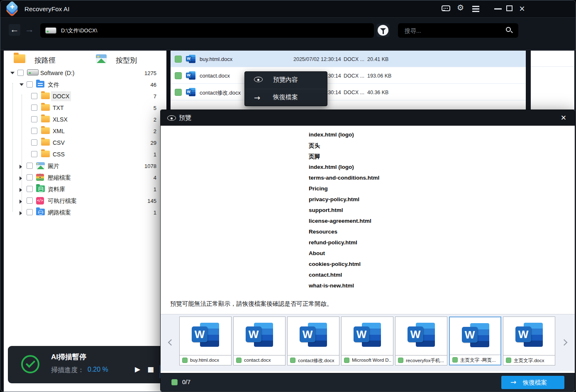 The height and width of the screenshot is (392, 576). Describe the element at coordinates (155, 189) in the screenshot. I see `tree-item-count: 1` at that location.